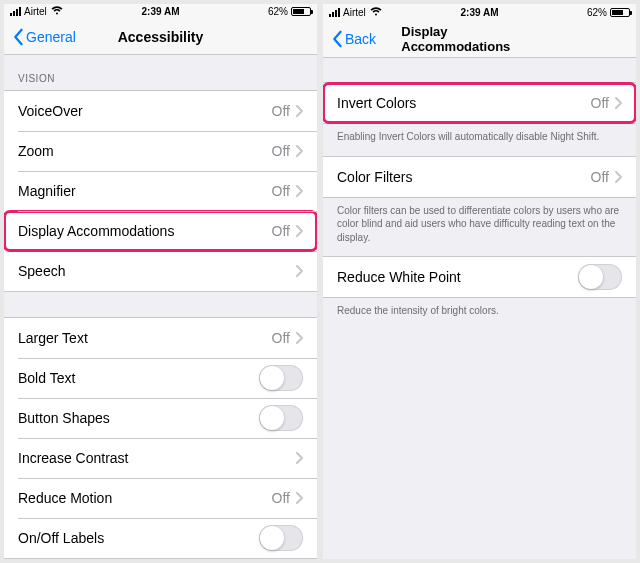 The image size is (640, 563). I want to click on row-magnifier: Magnifier Off, so click(160, 191).